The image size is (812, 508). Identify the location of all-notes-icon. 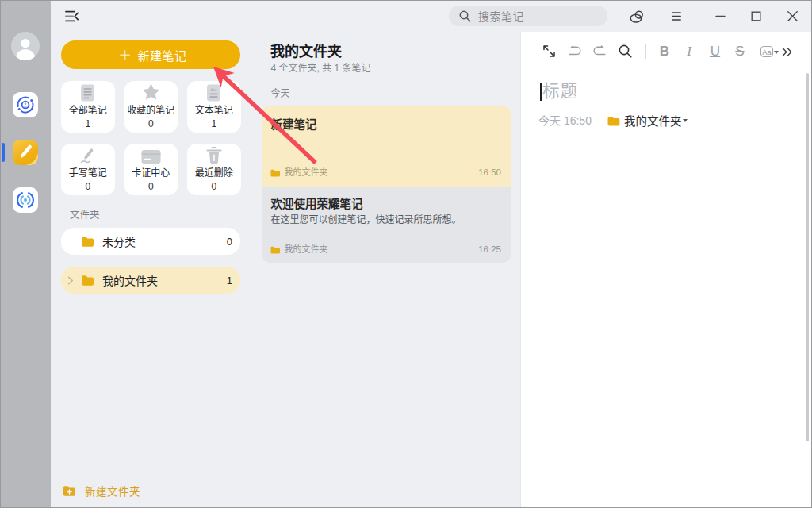
(87, 91).